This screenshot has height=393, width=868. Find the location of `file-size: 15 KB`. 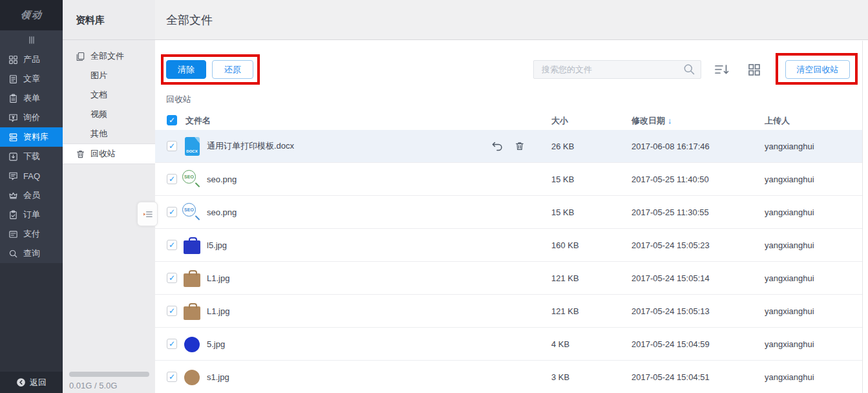

file-size: 15 KB is located at coordinates (562, 180).